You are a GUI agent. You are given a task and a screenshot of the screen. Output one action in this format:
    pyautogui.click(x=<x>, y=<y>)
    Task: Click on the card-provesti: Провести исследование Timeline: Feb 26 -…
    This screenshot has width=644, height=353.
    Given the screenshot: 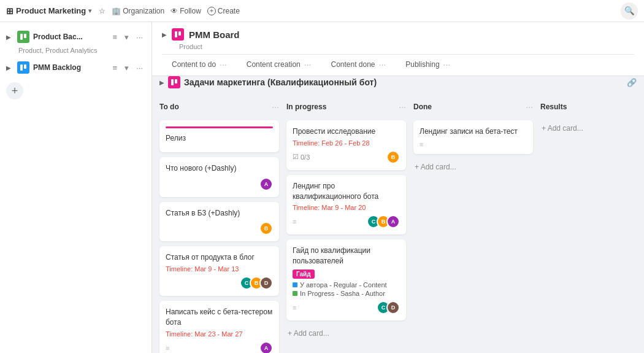 What is the action you would take?
    pyautogui.click(x=346, y=145)
    